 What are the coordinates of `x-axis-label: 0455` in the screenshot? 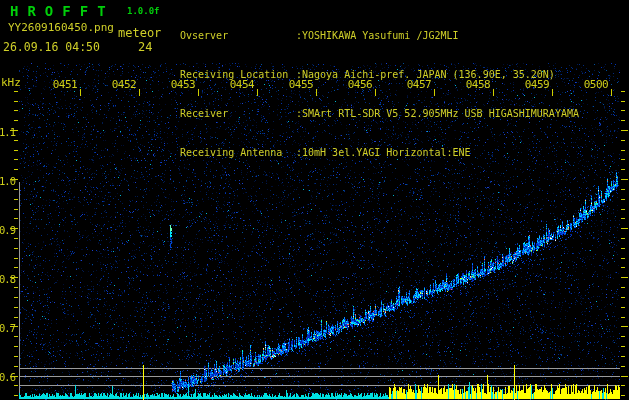 It's located at (302, 84).